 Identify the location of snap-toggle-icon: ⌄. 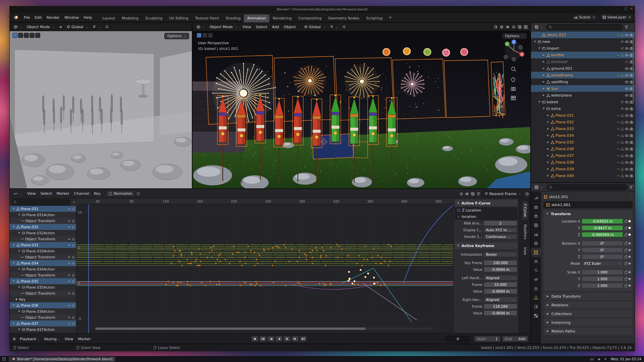
(97, 27).